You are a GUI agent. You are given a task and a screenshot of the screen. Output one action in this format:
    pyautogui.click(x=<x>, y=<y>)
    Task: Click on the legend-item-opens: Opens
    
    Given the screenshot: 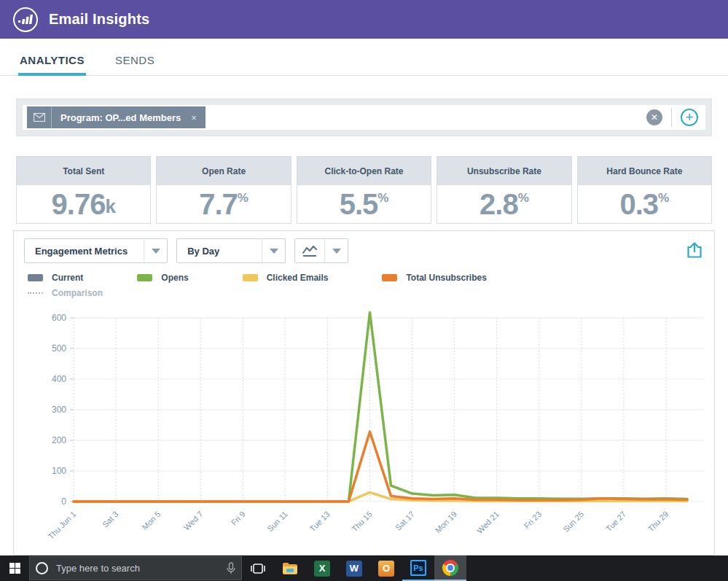 What is the action you would take?
    pyautogui.click(x=163, y=278)
    